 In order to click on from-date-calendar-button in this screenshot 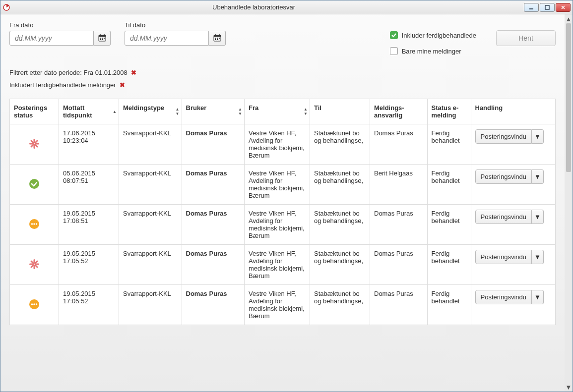, I will do `click(102, 38)`.